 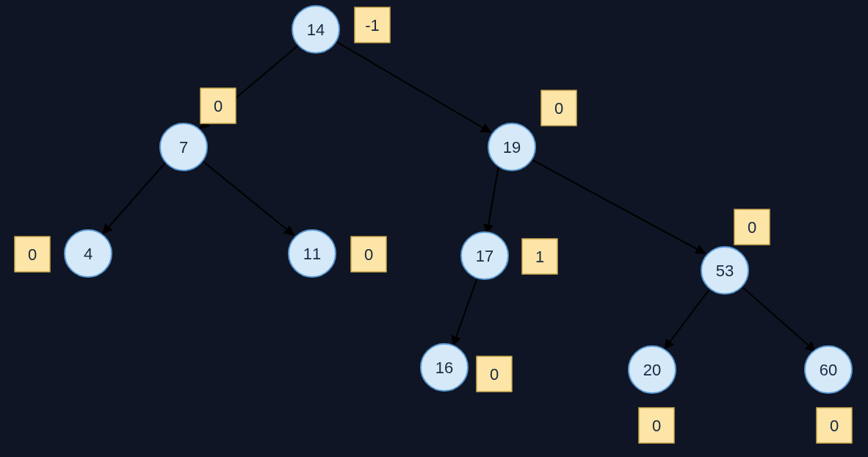 I want to click on node-60: 60, so click(x=828, y=370).